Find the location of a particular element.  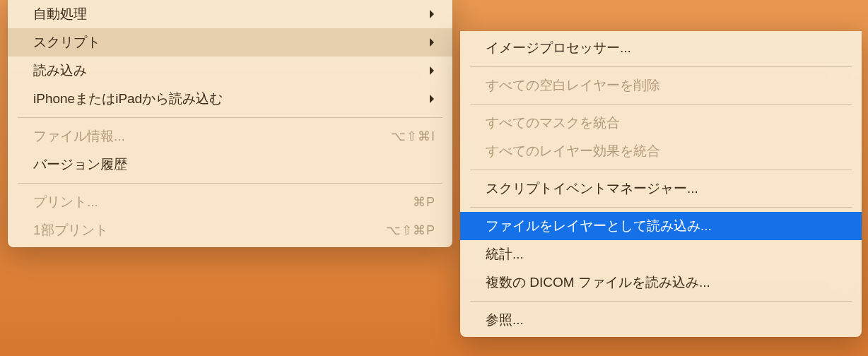

menu-item-label: 自動処理 is located at coordinates (223, 14).